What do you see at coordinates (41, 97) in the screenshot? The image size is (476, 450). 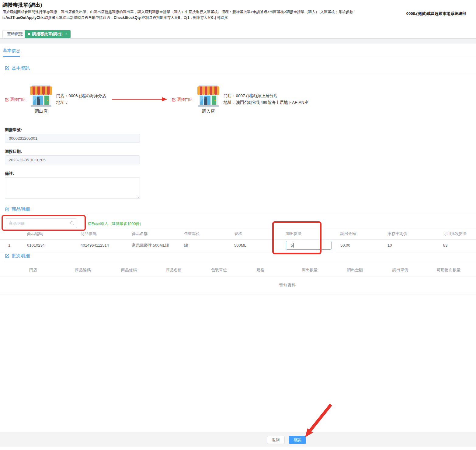 I see `store-out-icon` at bounding box center [41, 97].